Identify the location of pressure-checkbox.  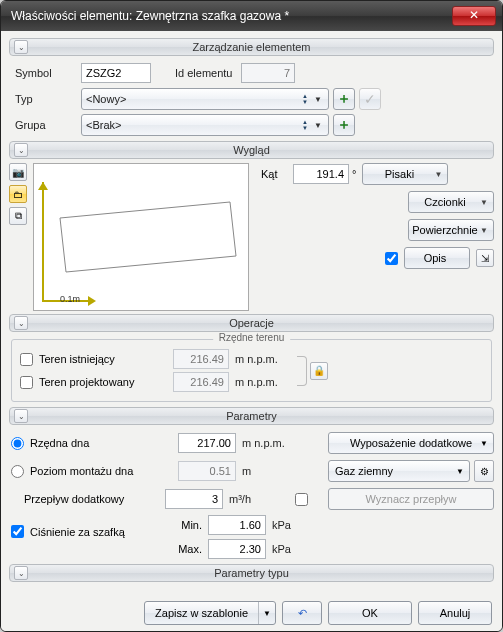
(18, 532).